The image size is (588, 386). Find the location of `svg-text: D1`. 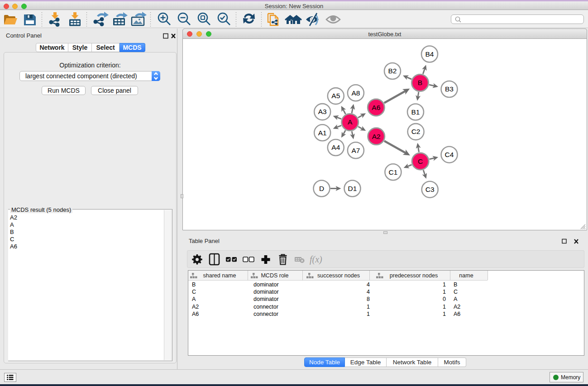

svg-text: D1 is located at coordinates (353, 188).